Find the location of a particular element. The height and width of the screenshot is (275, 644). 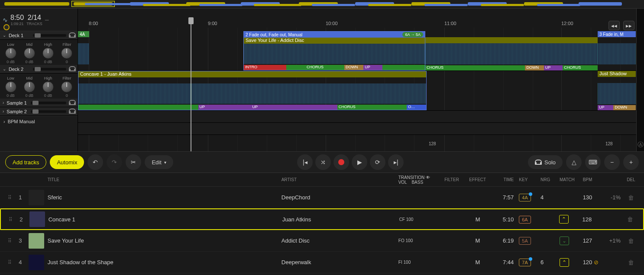

overview-strip is located at coordinates (322, 4).